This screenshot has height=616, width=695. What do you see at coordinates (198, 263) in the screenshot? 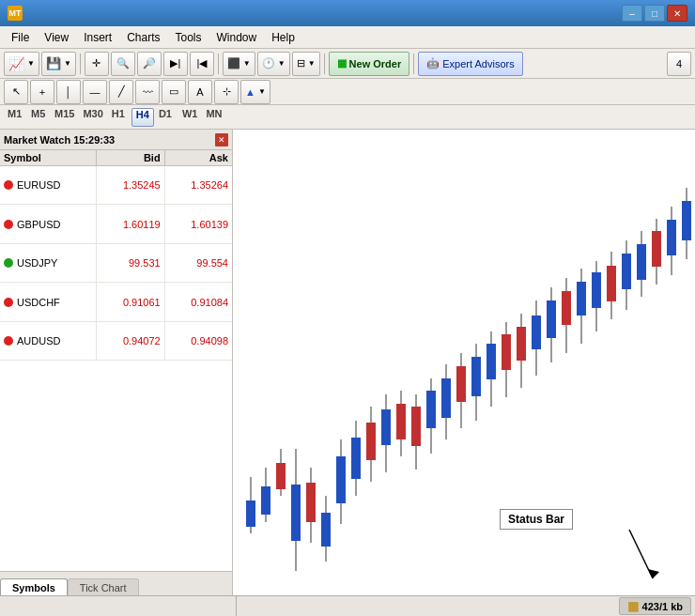
I see `ask-value: 99.554` at bounding box center [198, 263].